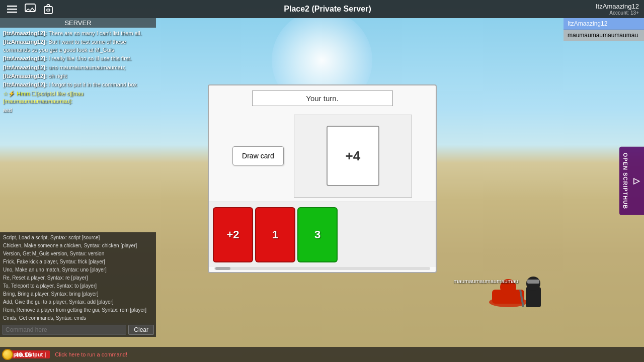  What do you see at coordinates (322, 156) in the screenshot?
I see `card-area: Draw card +4` at bounding box center [322, 156].